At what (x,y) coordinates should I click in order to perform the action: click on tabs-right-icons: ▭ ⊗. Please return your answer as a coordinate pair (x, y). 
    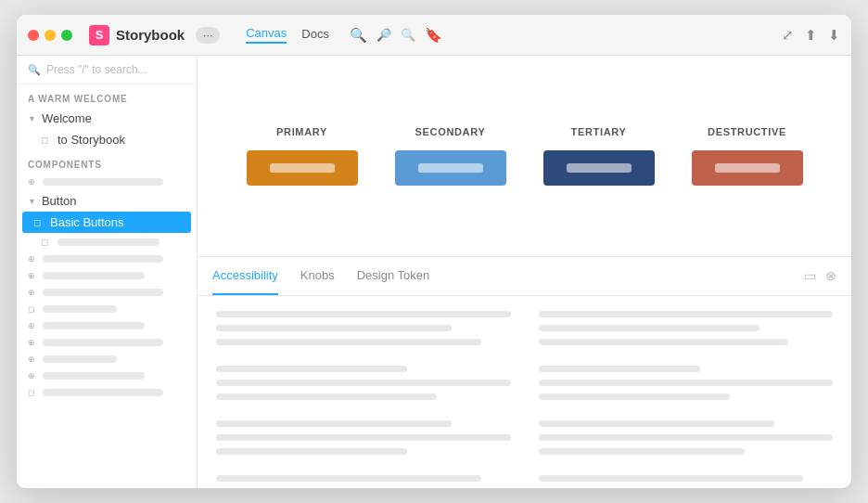
    Looking at the image, I should click on (820, 276).